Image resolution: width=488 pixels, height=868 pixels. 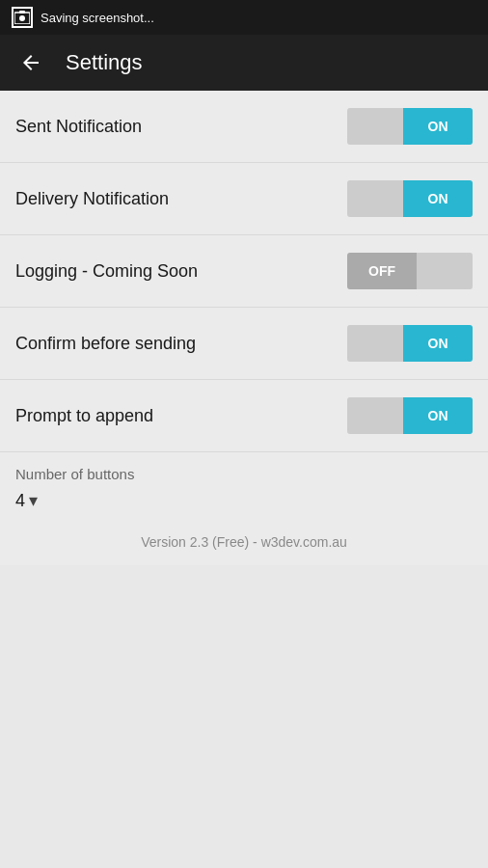 What do you see at coordinates (244, 199) in the screenshot?
I see `setting-row-delivery-notification: Delivery Notification ON` at bounding box center [244, 199].